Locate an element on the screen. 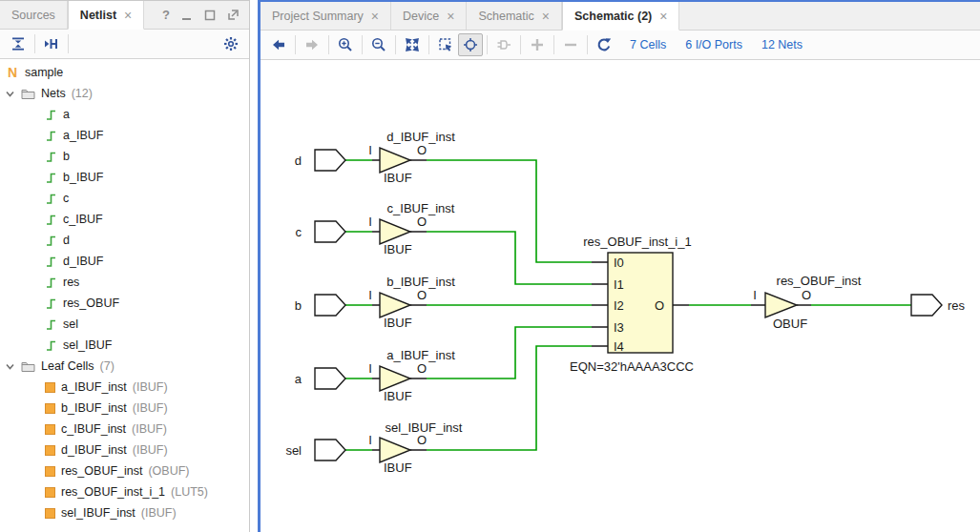 This screenshot has width=980, height=532. collapse-all-icon is located at coordinates (18, 44).